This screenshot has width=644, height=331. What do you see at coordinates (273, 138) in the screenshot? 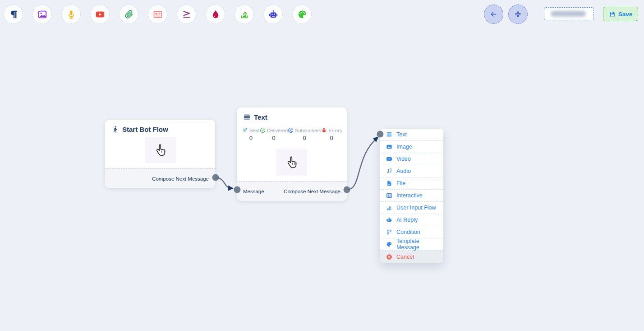
I see `stat-delivered-value: 0` at bounding box center [273, 138].